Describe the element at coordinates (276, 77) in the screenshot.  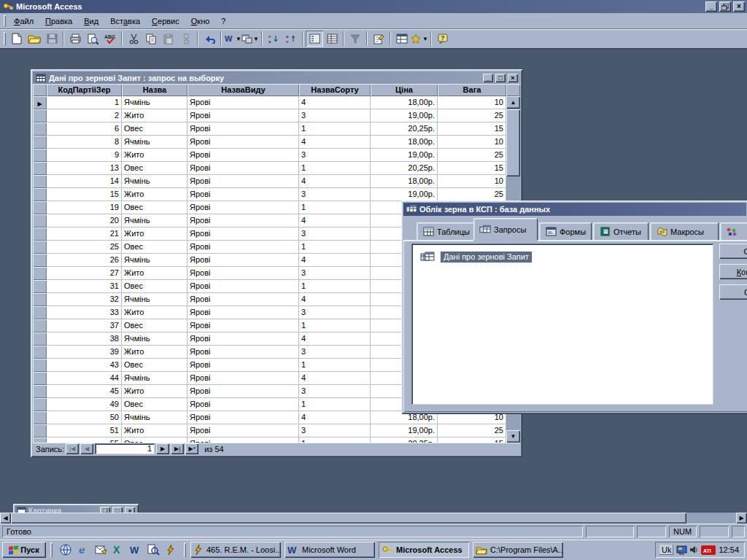
I see `query-window-titlebar: Дані про зернові Запит : запрос на выбор…` at that location.